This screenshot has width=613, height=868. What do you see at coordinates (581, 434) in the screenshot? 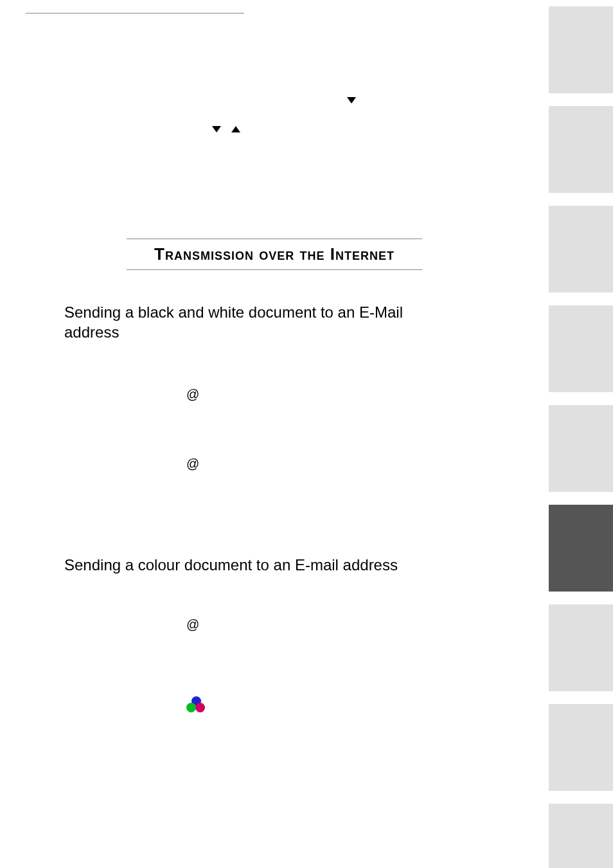
I see `side-tab-strip` at bounding box center [581, 434].